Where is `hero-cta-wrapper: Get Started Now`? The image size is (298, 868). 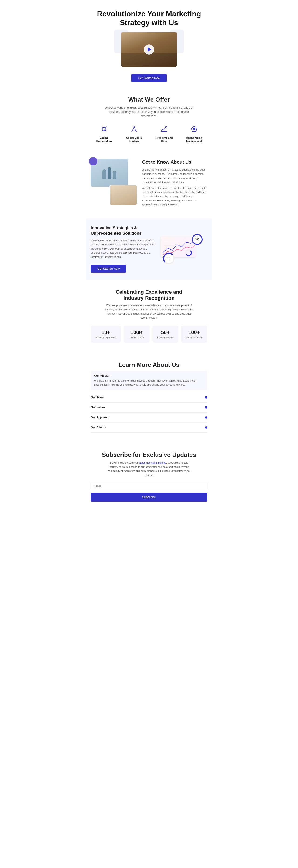
hero-cta-wrapper: Get Started Now is located at coordinates (149, 77).